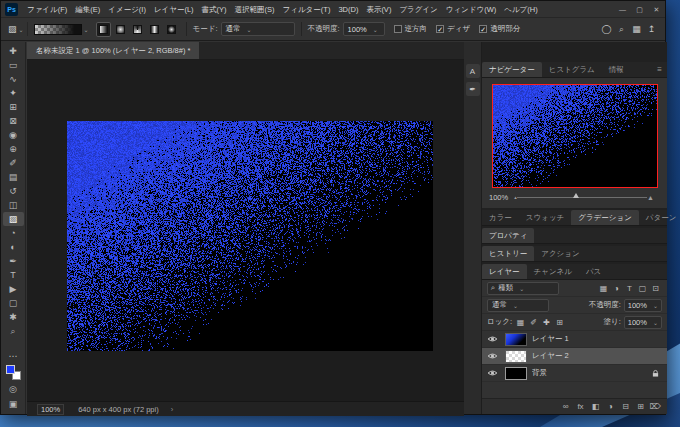 The width and height of the screenshot is (680, 427). I want to click on tab-info: 情報, so click(616, 70).